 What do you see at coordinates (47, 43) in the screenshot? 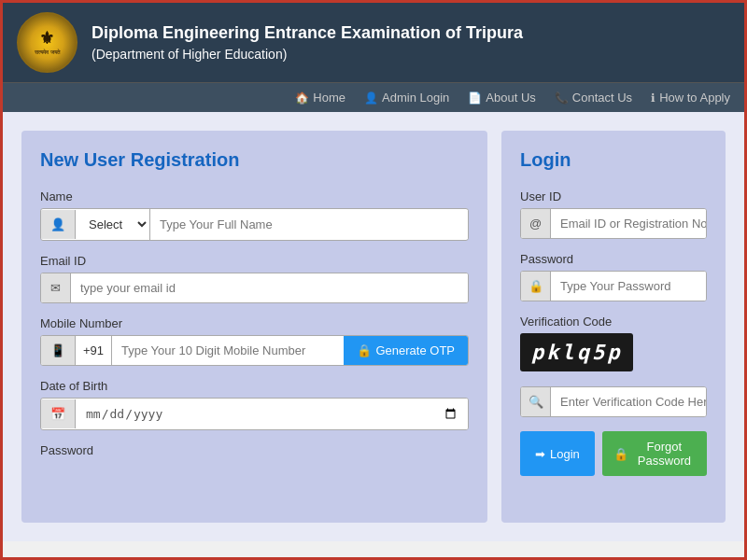
I see `emblem: ⚜ सत्यमेव जयते` at bounding box center [47, 43].